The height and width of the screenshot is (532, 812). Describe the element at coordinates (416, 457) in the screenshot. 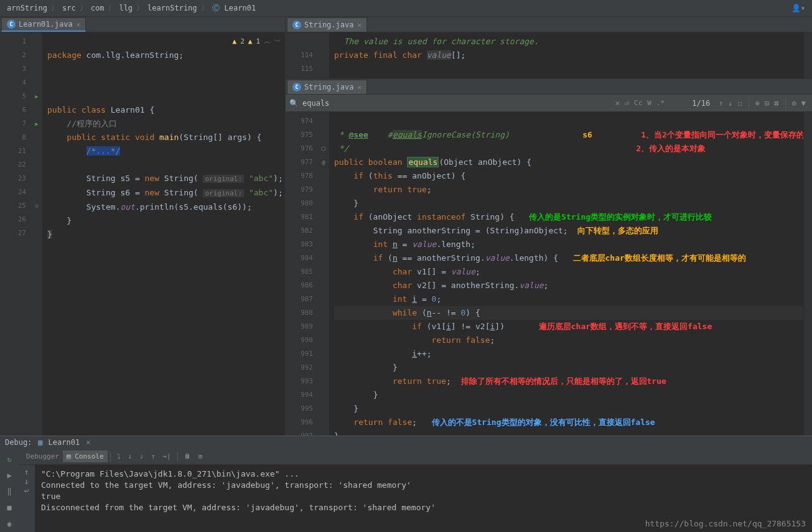

I see `debug-toolbar: Debugger ▤ Console ⤵ ↓ ⇓ ↑ →| 🖩 ⊞` at that location.